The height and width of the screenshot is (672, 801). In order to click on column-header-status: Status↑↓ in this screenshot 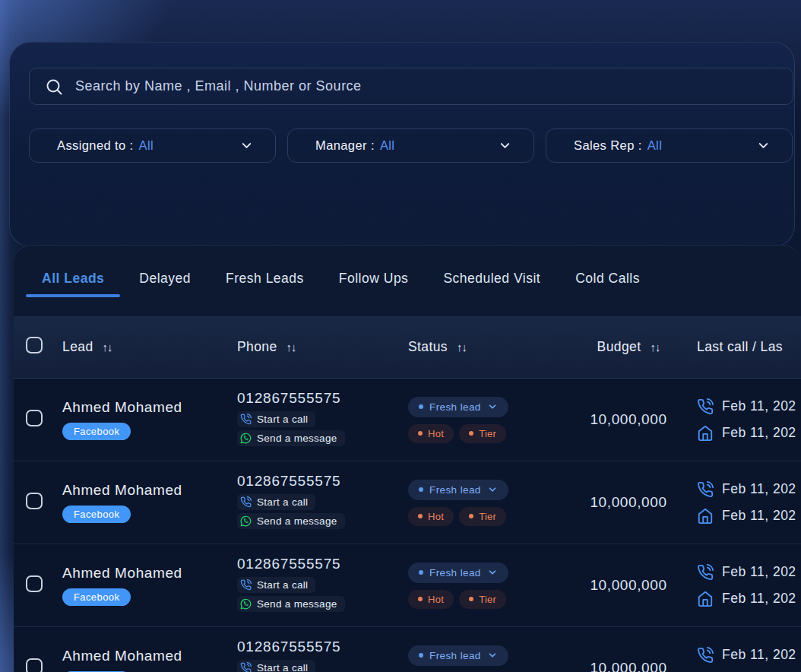, I will do `click(484, 347)`.